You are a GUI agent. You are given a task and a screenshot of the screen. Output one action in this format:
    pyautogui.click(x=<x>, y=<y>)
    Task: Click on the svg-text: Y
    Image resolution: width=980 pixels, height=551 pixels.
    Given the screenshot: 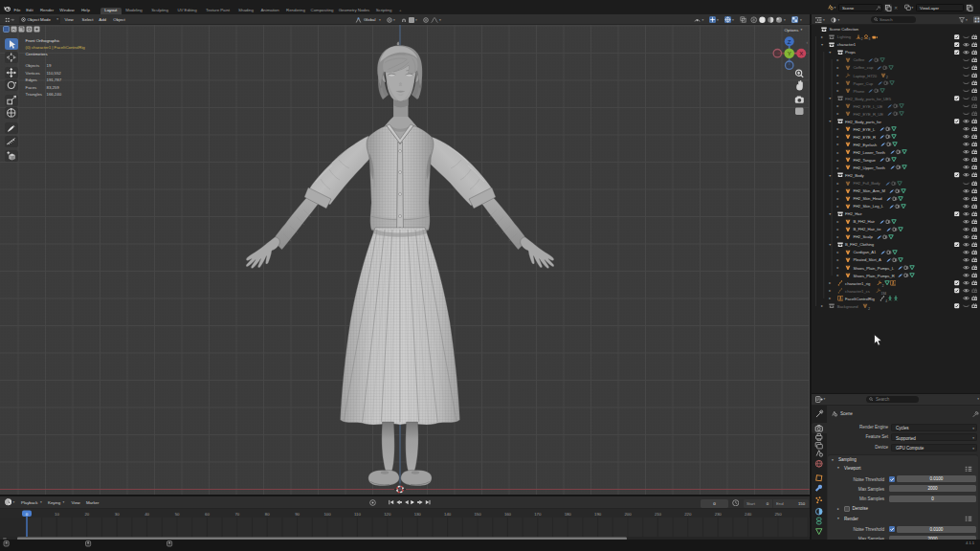 What is the action you would take?
    pyautogui.click(x=790, y=54)
    